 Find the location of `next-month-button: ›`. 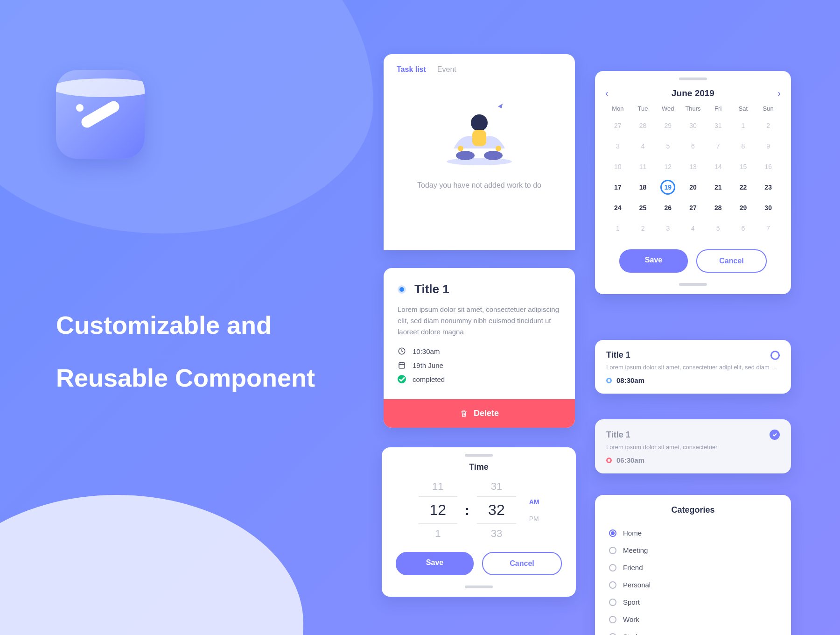

next-month-button: › is located at coordinates (779, 93).